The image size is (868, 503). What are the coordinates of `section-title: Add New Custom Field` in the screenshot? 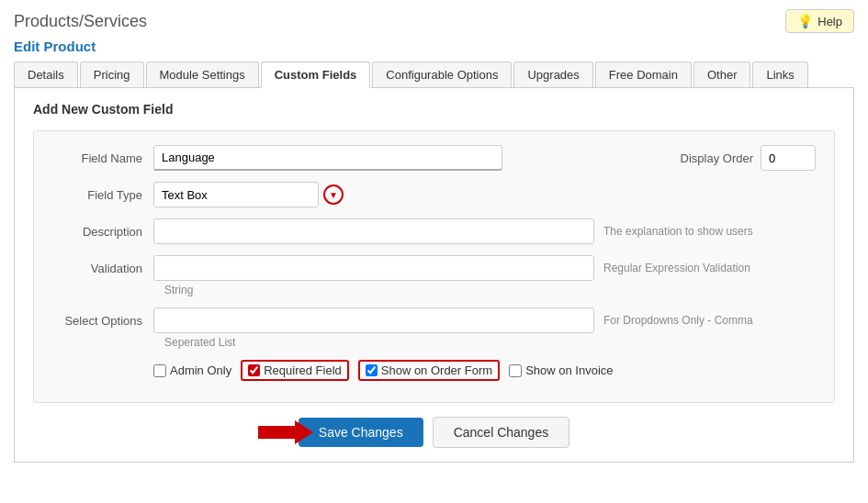 It's located at (434, 109).